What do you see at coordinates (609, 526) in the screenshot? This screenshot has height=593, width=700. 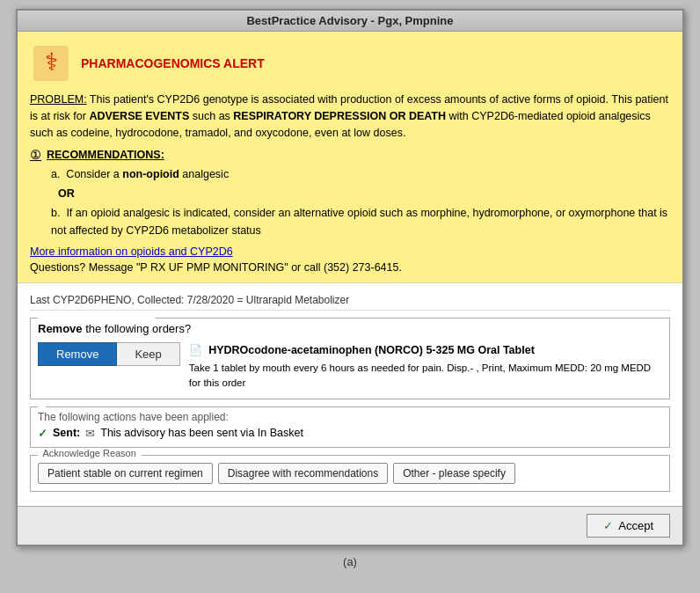 I see `accept-checkmark-icon: ✓` at bounding box center [609, 526].